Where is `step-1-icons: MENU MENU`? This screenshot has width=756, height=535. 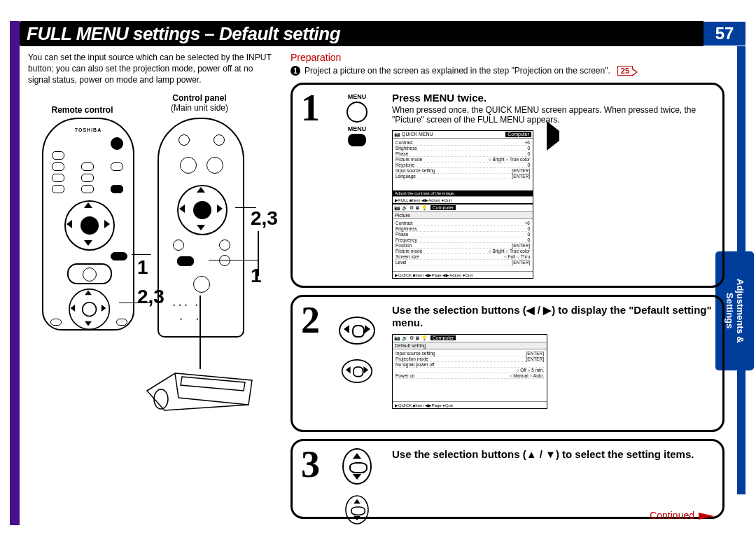
step-1-icons: MENU MENU is located at coordinates (357, 121).